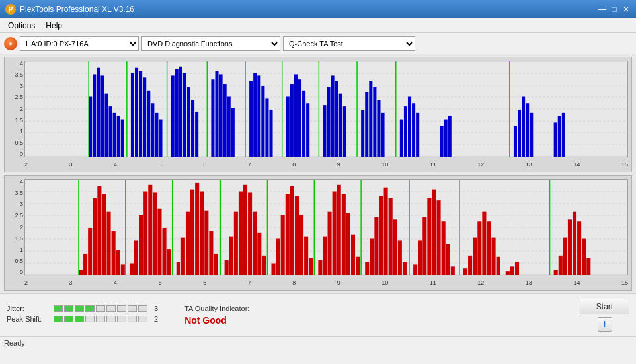 The height and width of the screenshot is (364, 636). Describe the element at coordinates (77, 9) in the screenshot. I see `window-title: PlexTools Professional XL V3.16` at that location.